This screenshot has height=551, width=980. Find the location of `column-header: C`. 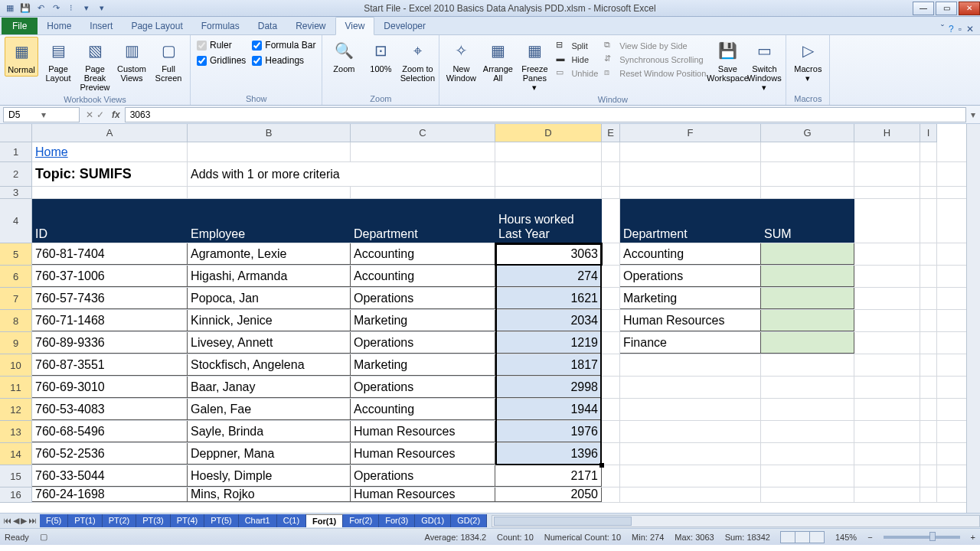

column-header: C is located at coordinates (423, 133).